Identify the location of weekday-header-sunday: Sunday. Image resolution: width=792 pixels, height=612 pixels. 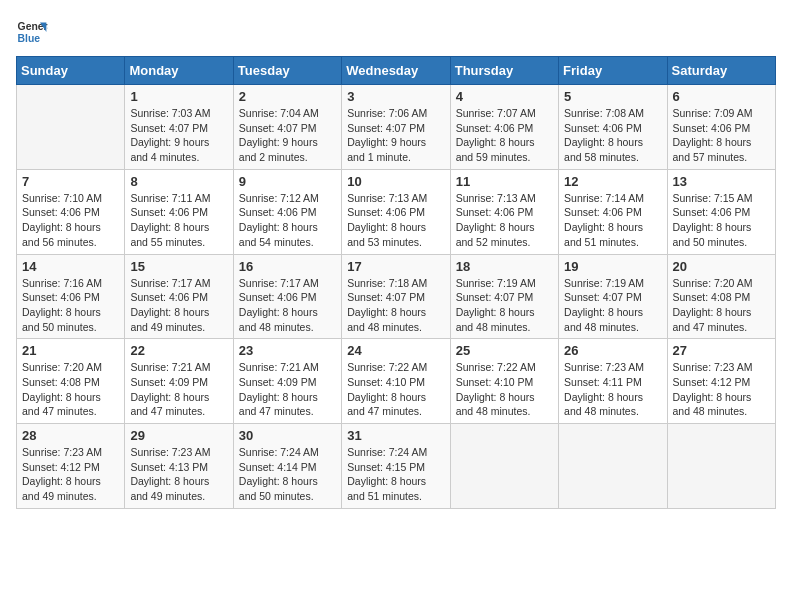
(71, 71).